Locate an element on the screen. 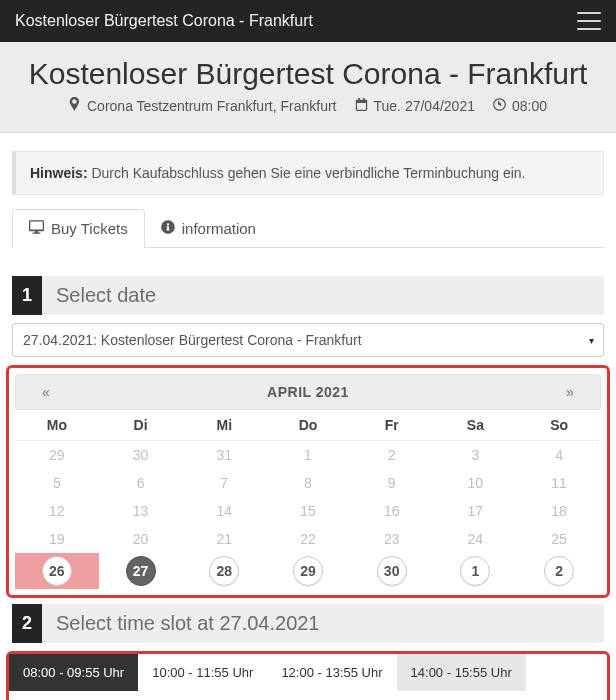  step-1-title: Select date is located at coordinates (323, 296).